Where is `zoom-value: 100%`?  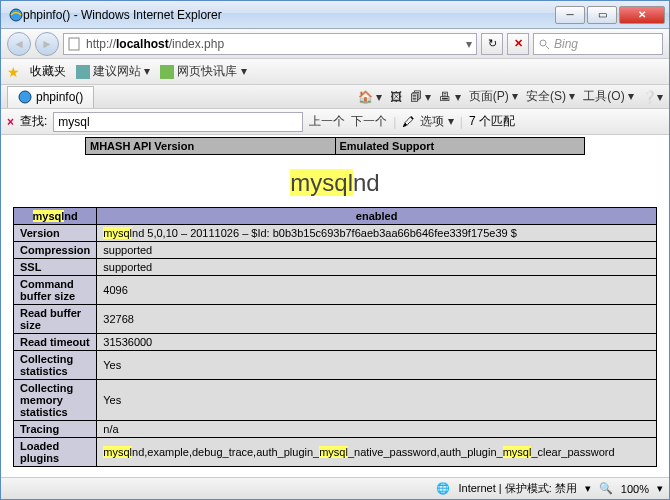
zoom-value: 100% is located at coordinates (635, 489).